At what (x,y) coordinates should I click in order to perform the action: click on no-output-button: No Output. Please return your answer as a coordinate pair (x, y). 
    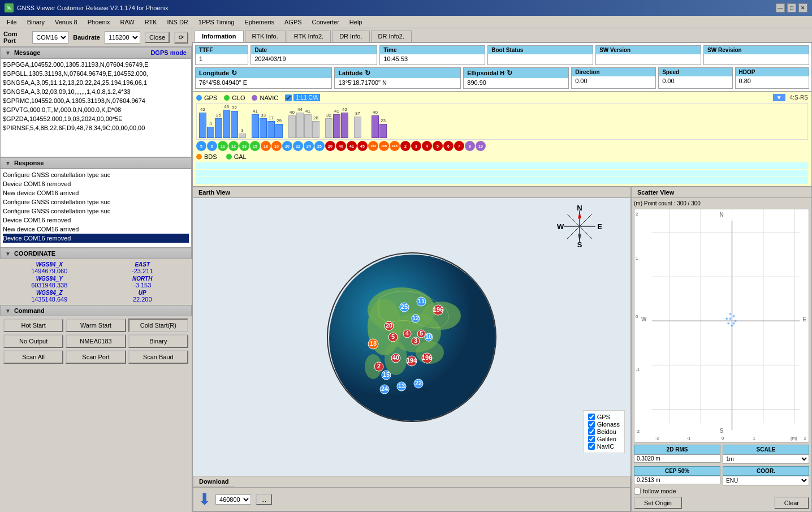
    Looking at the image, I should click on (33, 341).